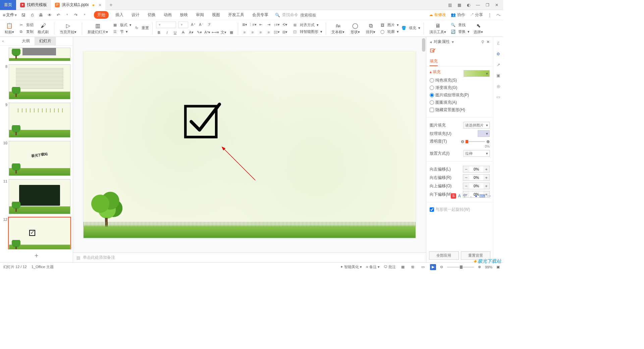 The width and height of the screenshot is (644, 349). What do you see at coordinates (498, 65) in the screenshot?
I see `goto-tool-icon: ↗` at bounding box center [498, 65].